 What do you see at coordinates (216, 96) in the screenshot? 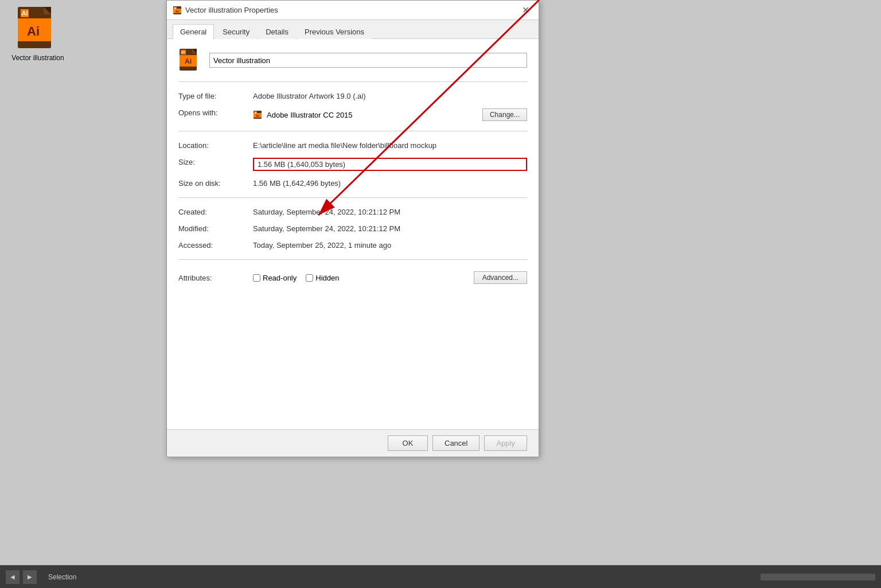
I see `type-label: Type of file:` at bounding box center [216, 96].